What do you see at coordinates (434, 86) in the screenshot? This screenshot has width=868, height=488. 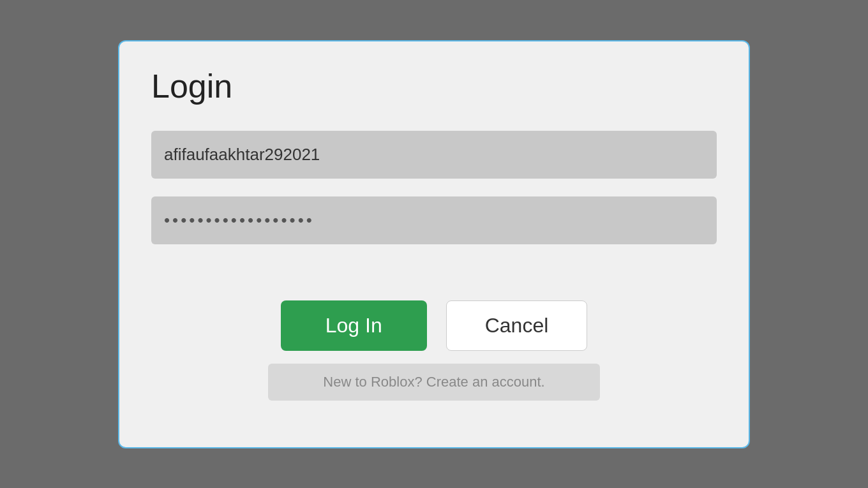 I see `dialog-title: Login` at bounding box center [434, 86].